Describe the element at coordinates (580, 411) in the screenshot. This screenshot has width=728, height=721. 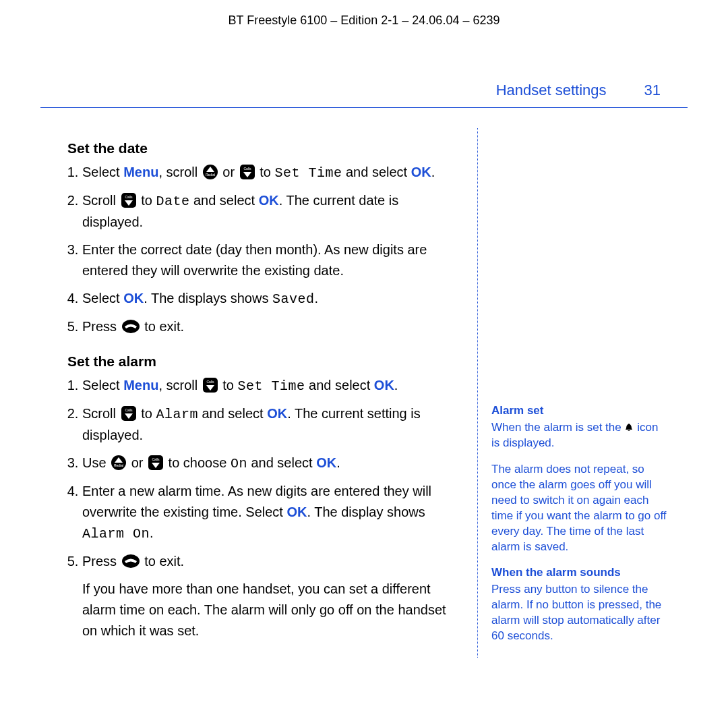
I see `sidebar-heading-alarm-set: Alarm set` at that location.